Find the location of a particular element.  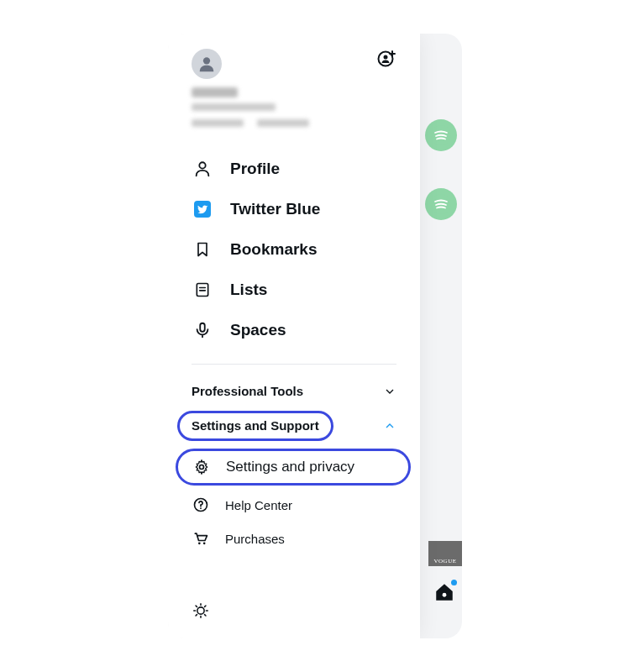

nav-item-lists: Lists is located at coordinates (294, 290).